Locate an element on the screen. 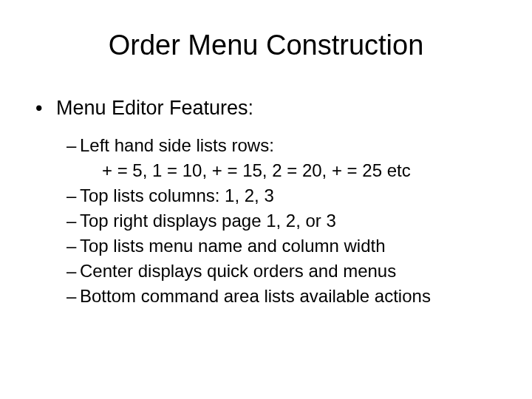  list-item: –Top lists menu name and column width is located at coordinates (284, 246).